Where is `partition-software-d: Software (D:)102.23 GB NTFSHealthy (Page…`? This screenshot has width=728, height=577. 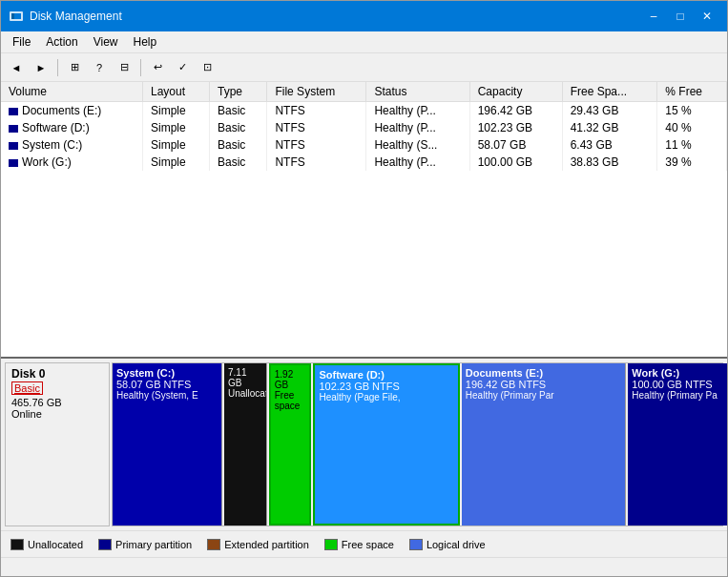 partition-software-d: Software (D:)102.23 GB NTFSHealthy (Page… is located at coordinates (385, 444).